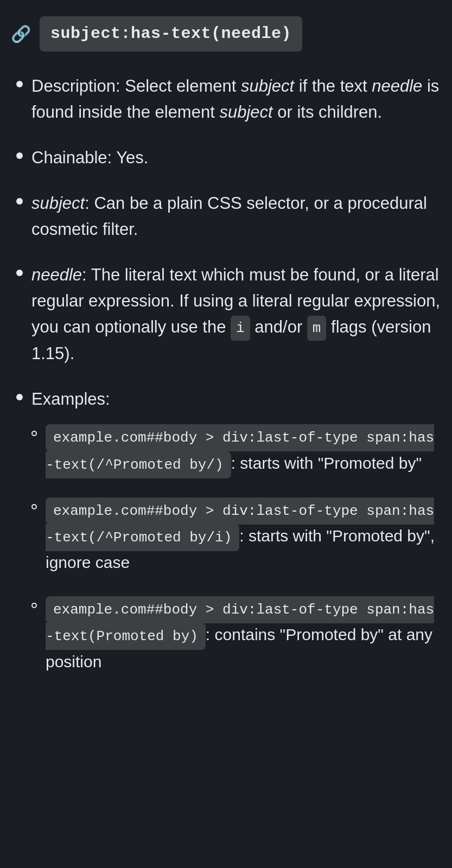 This screenshot has width=452, height=868. I want to click on examples-label: Examples:, so click(71, 399).